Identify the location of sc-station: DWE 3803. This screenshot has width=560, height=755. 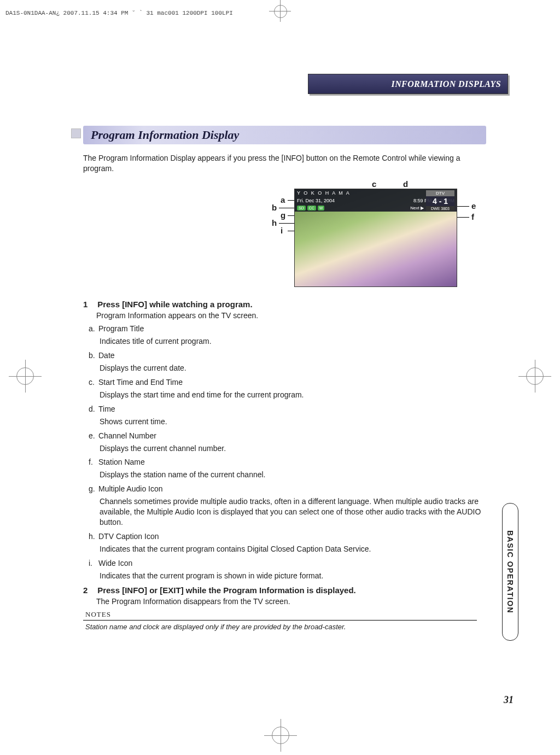
(440, 209).